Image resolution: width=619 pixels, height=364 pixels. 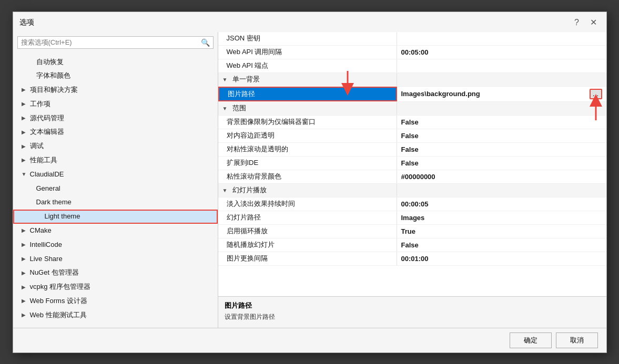 I want to click on help-button: ?, so click(x=577, y=23).